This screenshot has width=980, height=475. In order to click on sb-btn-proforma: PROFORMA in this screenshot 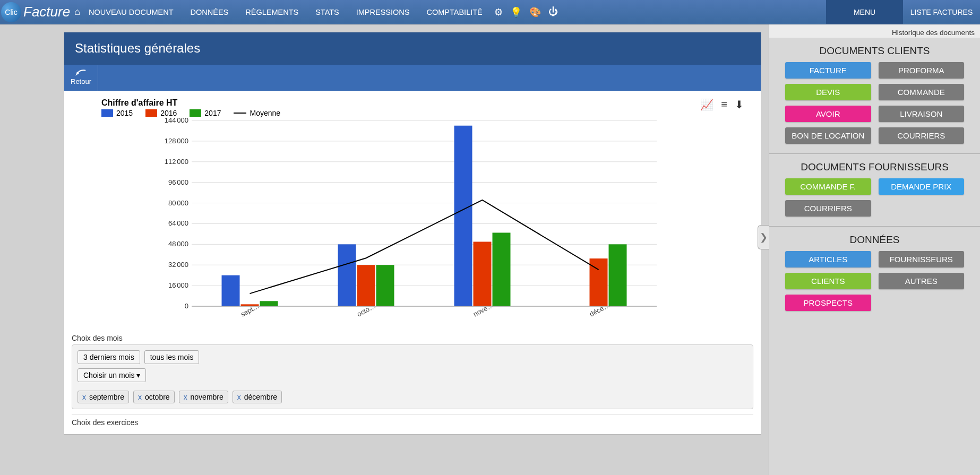, I will do `click(922, 70)`.